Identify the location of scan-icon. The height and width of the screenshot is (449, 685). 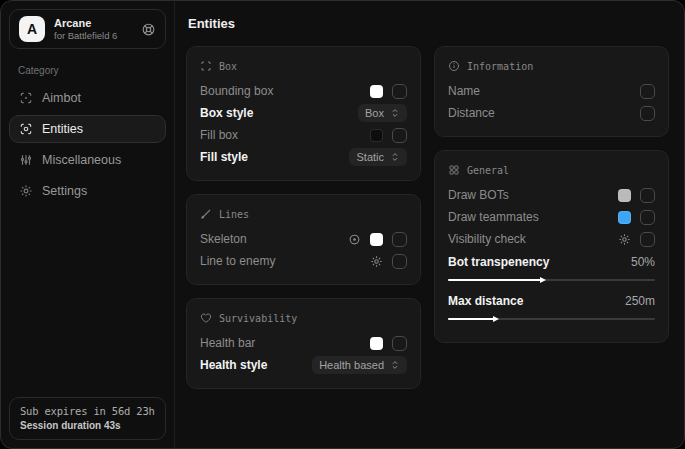
(26, 129).